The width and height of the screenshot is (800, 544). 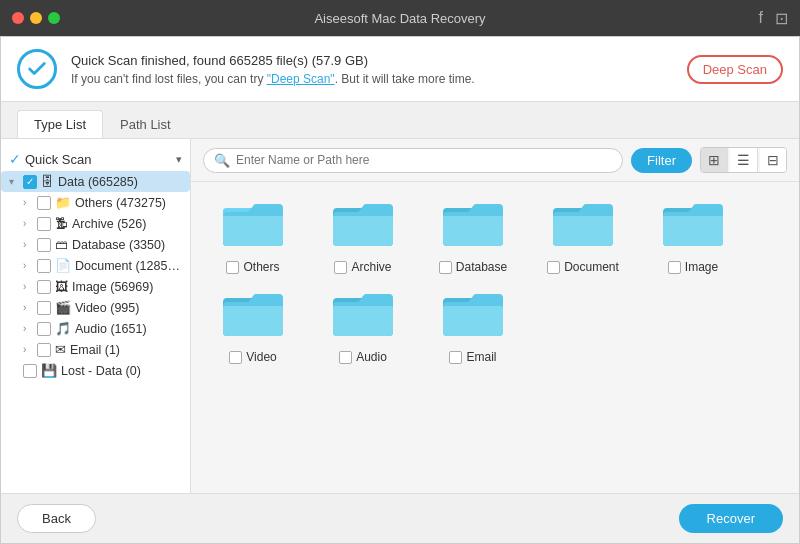 What do you see at coordinates (96, 182) in the screenshot?
I see `sidebar-item-data: ▾ ✓ 🗄 Data (665285)` at bounding box center [96, 182].